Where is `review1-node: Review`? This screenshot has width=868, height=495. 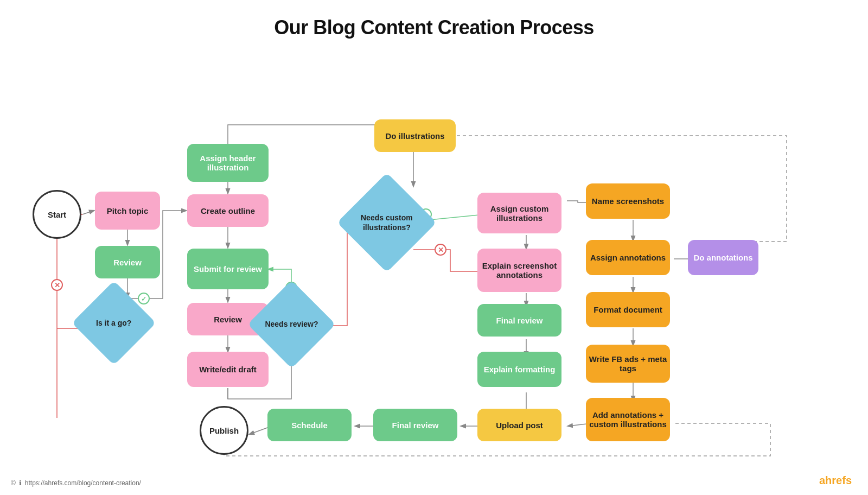 review1-node: Review is located at coordinates (127, 262).